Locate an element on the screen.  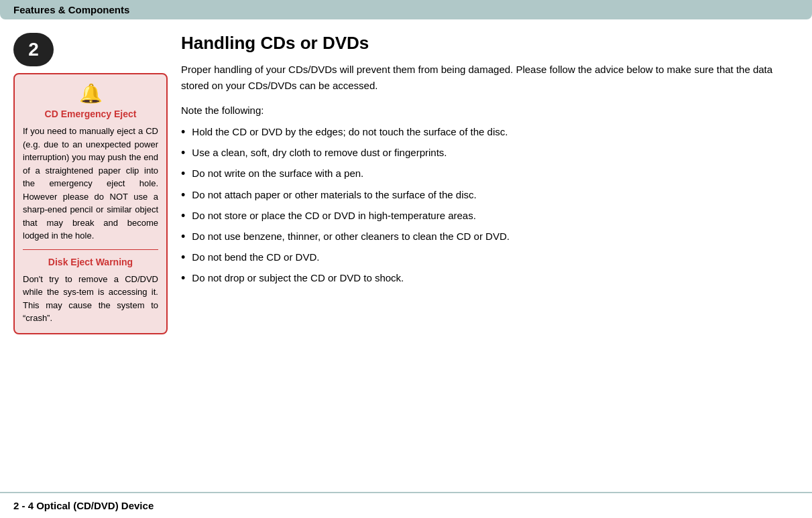
list-item: Do not drop or subject the CD or DVD to … is located at coordinates (489, 279).